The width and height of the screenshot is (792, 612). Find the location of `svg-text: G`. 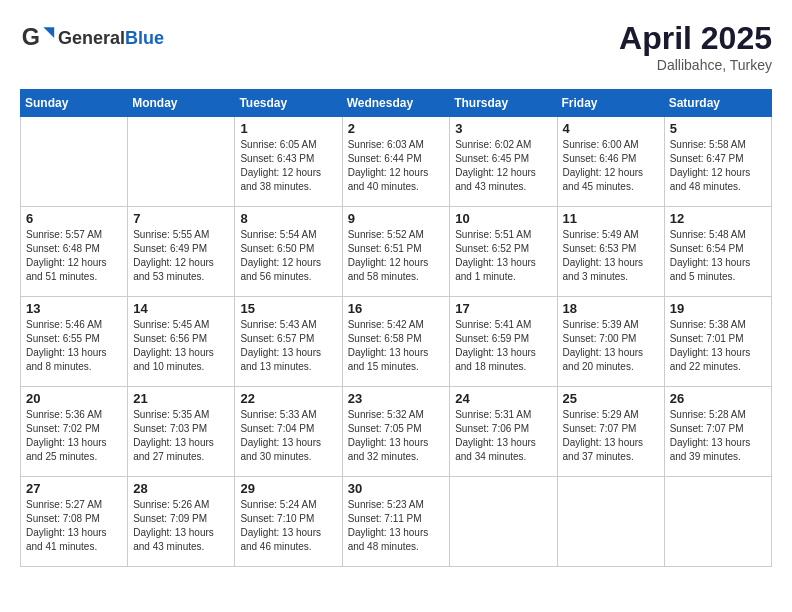

svg-text: G is located at coordinates (31, 37).